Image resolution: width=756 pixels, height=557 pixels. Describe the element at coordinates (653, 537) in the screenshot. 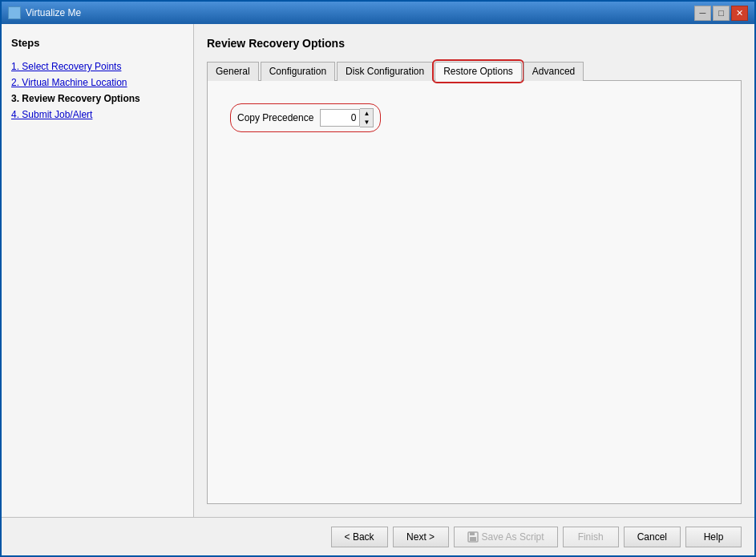

I see `cancel-button: Cancel` at that location.